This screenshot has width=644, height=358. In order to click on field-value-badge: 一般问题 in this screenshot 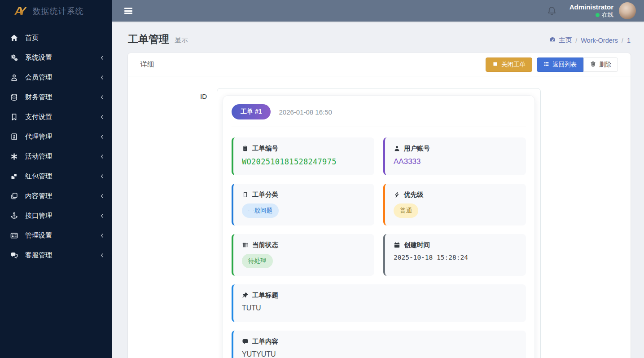, I will do `click(260, 211)`.